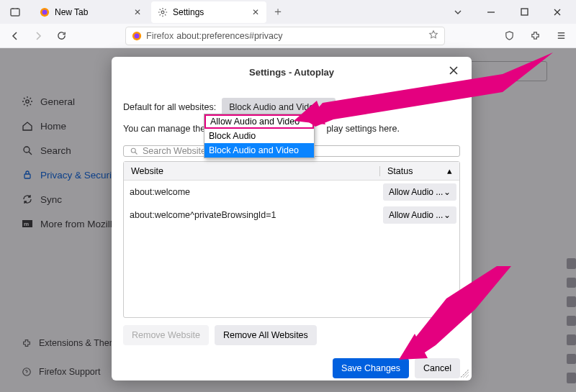 The height and width of the screenshot is (392, 576). What do you see at coordinates (371, 368) in the screenshot?
I see `save-changes-button: Save Changes` at bounding box center [371, 368].